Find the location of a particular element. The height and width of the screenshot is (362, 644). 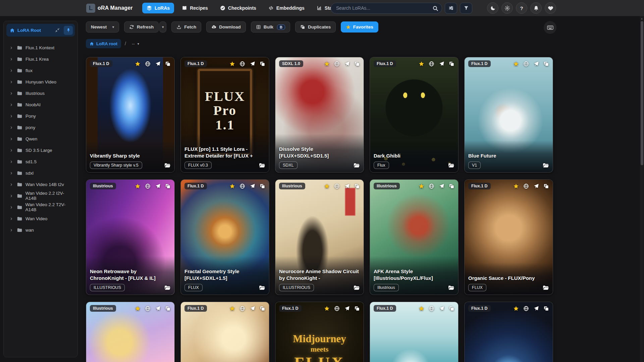

search-icon is located at coordinates (435, 8).